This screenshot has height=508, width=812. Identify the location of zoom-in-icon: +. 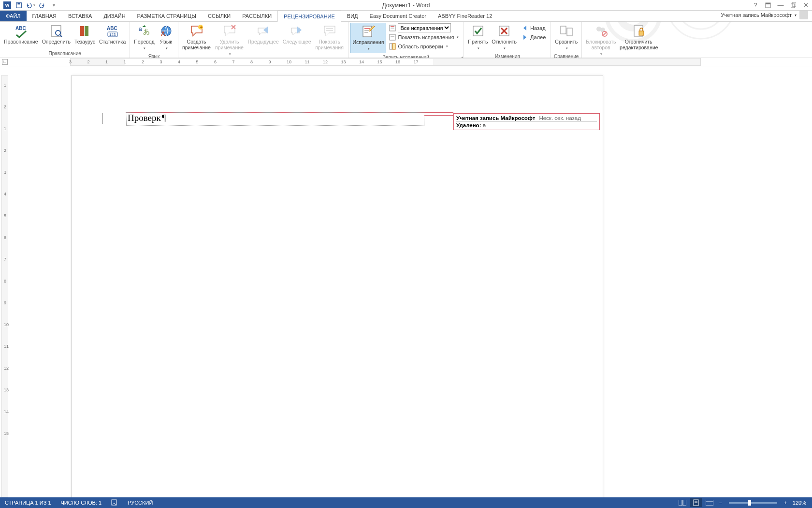
(785, 503).